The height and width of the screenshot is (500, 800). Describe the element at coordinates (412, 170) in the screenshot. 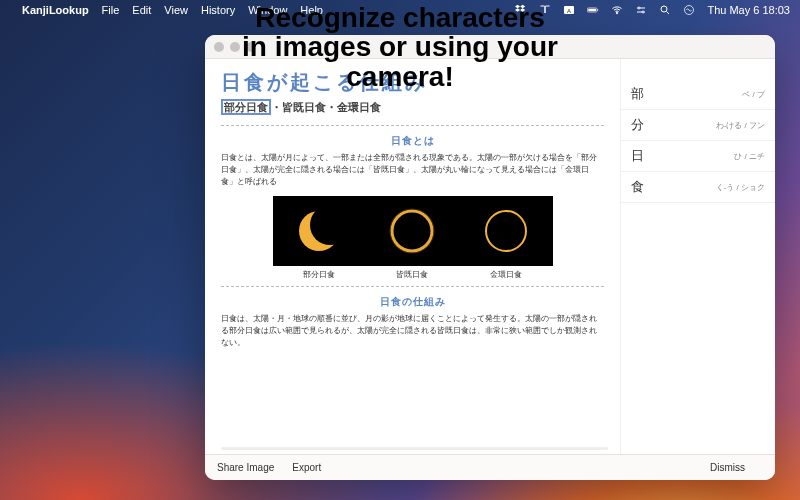

I see `section1-body: 日食とは、太陽が月によって、一部または全部が隠される現象である。太陽の一部が欠け…` at that location.